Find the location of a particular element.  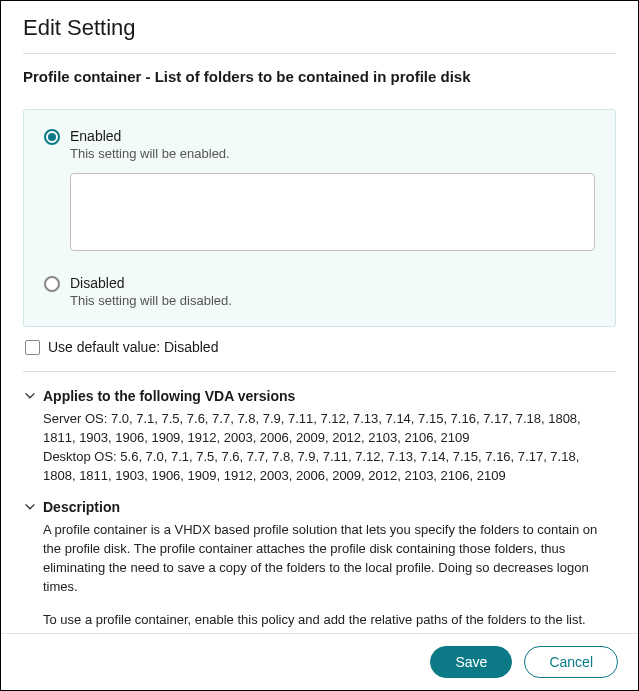

description-p2: To use a profile container, enable this … is located at coordinates (326, 622).